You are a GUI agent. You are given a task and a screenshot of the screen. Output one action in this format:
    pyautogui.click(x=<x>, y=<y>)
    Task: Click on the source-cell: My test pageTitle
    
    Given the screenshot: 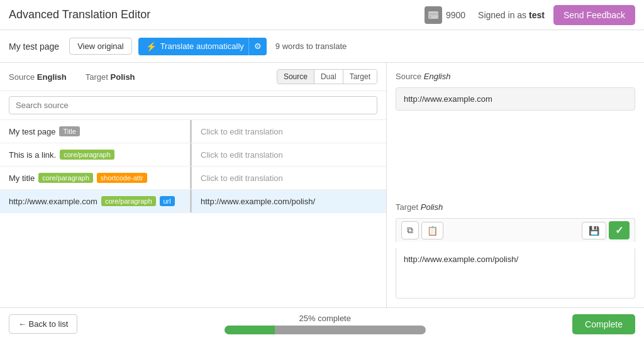 What is the action you would take?
    pyautogui.click(x=96, y=131)
    